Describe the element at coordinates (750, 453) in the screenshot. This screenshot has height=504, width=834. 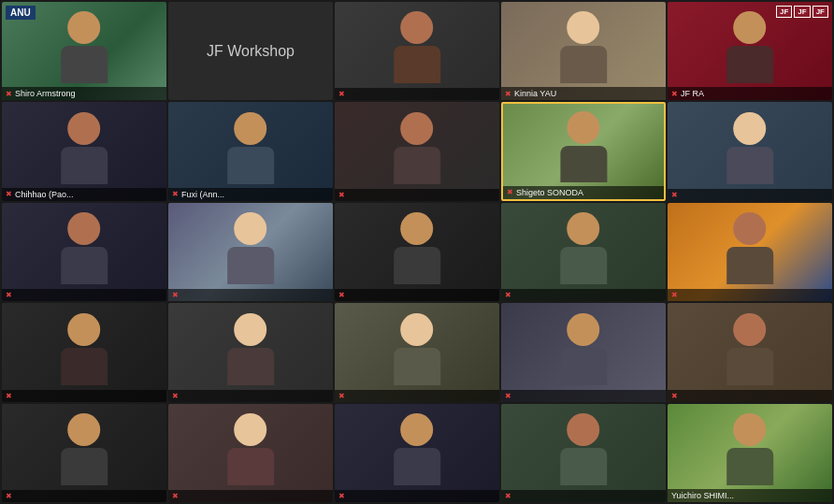
I see `video-cell-25: Yuichiro SHIMI...` at that location.